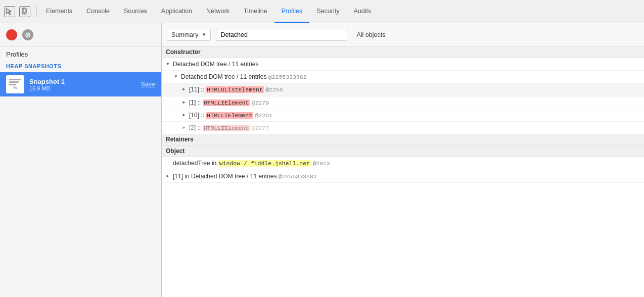  What do you see at coordinates (10, 12) in the screenshot?
I see `cursor-icon` at bounding box center [10, 12].